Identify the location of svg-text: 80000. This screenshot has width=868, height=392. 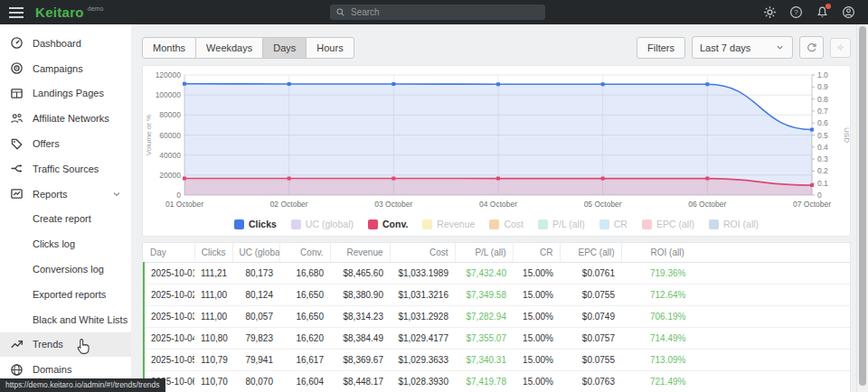
(170, 115).